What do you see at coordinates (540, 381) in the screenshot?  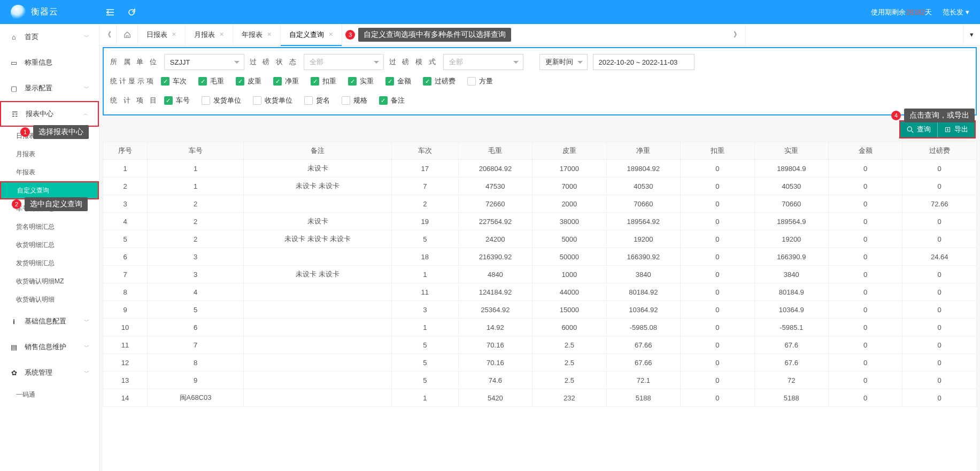 I see `table-row: 139574.62.572.107200` at bounding box center [540, 381].